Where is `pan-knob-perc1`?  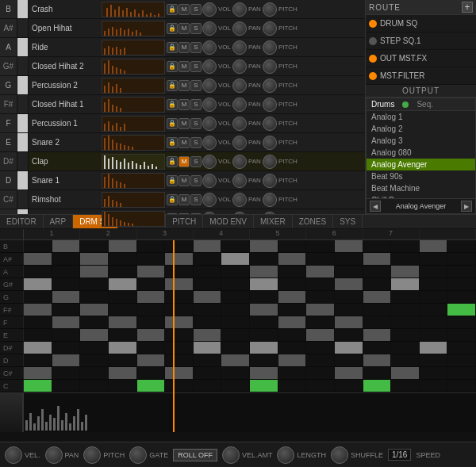 pan-knob-perc1 is located at coordinates (240, 124).